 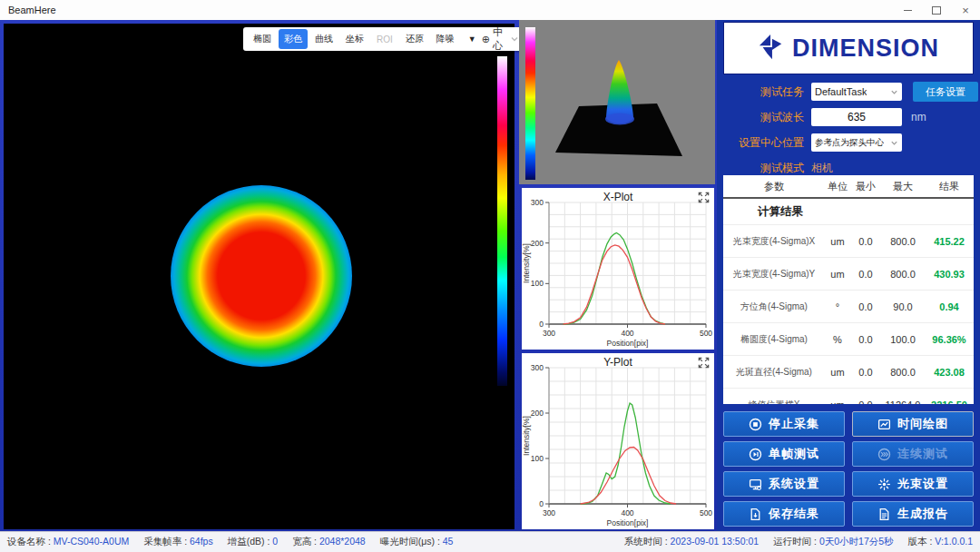 I want to click on system-settings-button: 系统设置, so click(x=784, y=484).